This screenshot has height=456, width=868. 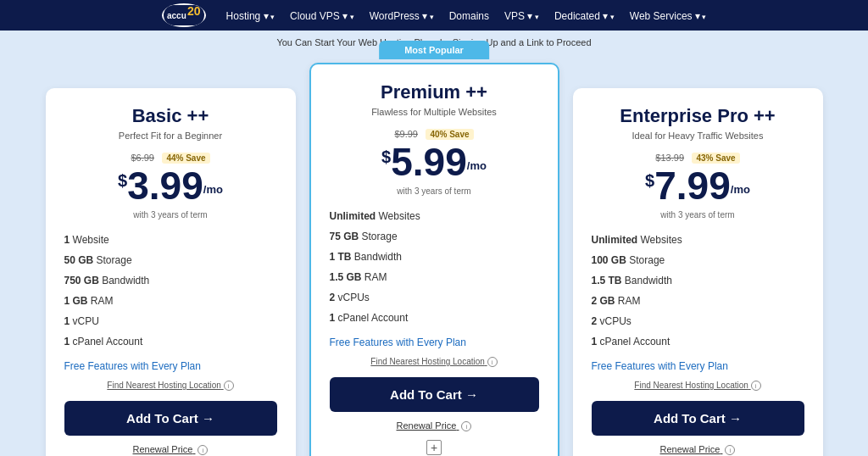 What do you see at coordinates (434, 92) in the screenshot?
I see `premium-title: Premium ++` at bounding box center [434, 92].